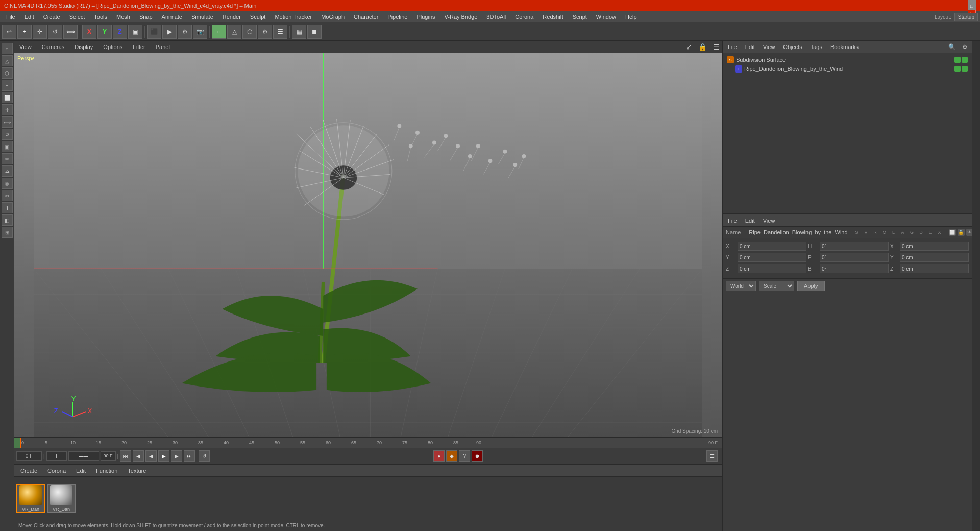 Image resolution: width=980 pixels, height=531 pixels. What do you see at coordinates (965, 60) in the screenshot?
I see `om-visible-render` at bounding box center [965, 60].